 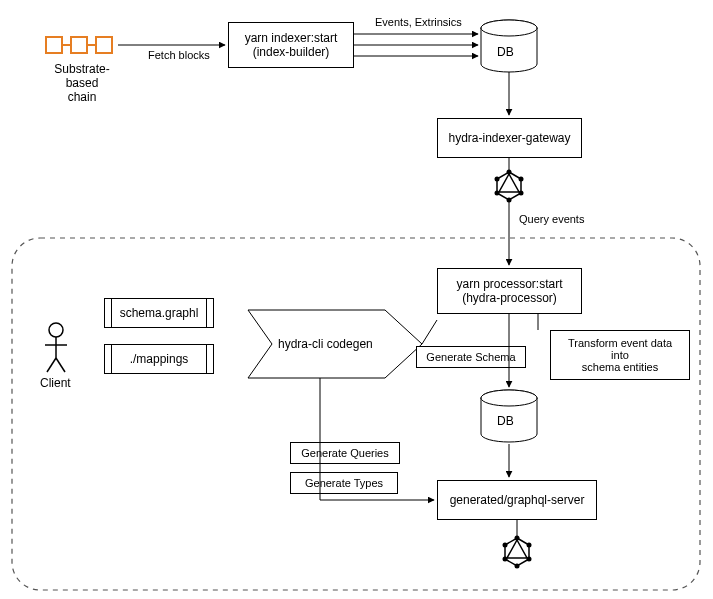 I want to click on substrate-chain-icon, so click(x=79, y=45).